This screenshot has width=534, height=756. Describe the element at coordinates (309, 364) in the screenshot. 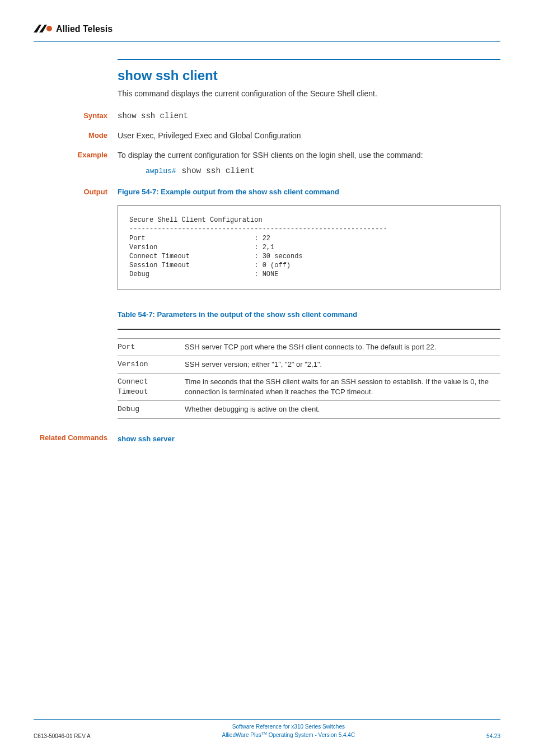

I see `table-row: VersionSSH server version; either "1", "…` at that location.